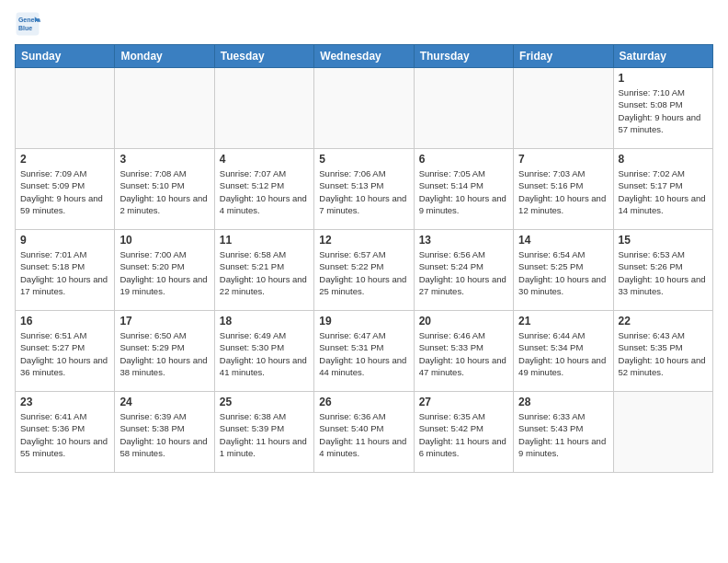  Describe the element at coordinates (265, 402) in the screenshot. I see `day-number: 25` at that location.